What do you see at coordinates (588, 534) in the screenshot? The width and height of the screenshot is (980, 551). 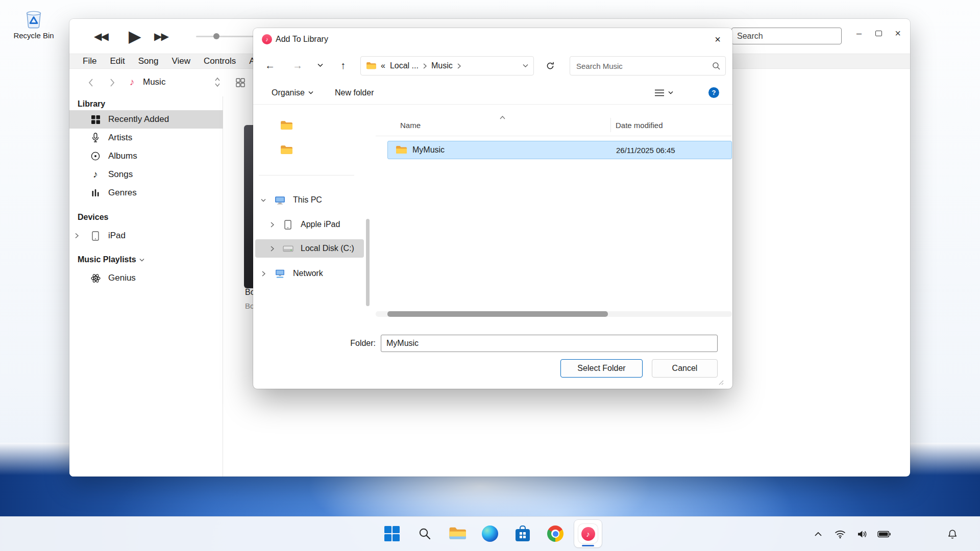 I see `music-app-button: ♪` at bounding box center [588, 534].